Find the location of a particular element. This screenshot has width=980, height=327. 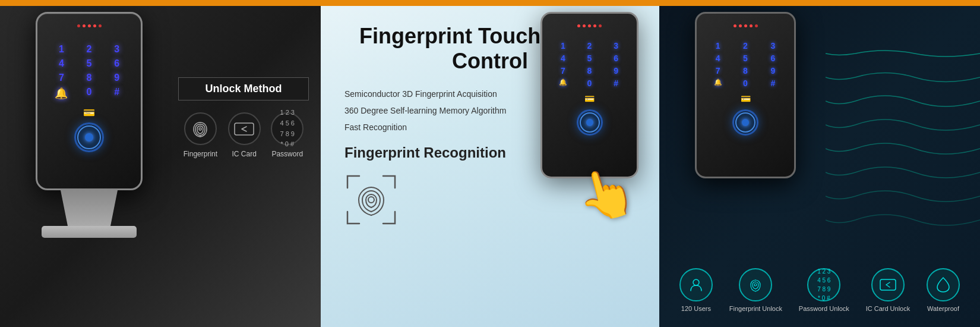

waterproof-icon is located at coordinates (943, 285).